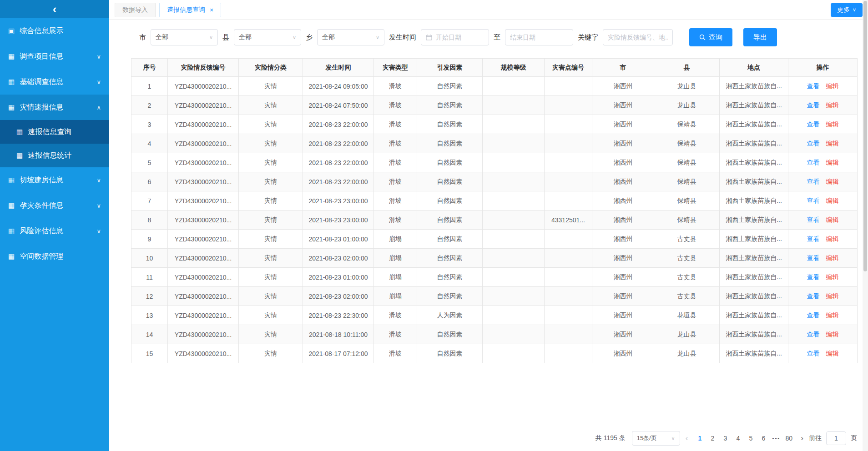 This screenshot has width=868, height=451. I want to click on page-number: 1, so click(700, 438).